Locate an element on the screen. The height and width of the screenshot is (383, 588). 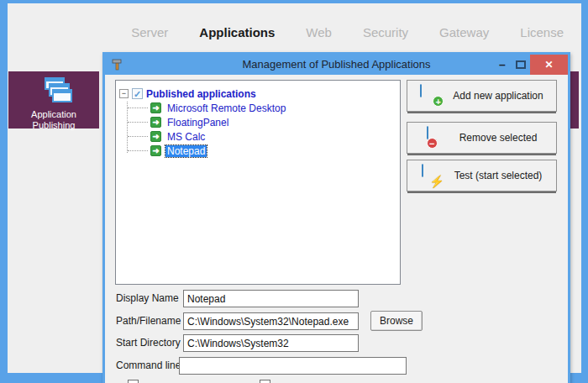
maximize-icon is located at coordinates (521, 65).